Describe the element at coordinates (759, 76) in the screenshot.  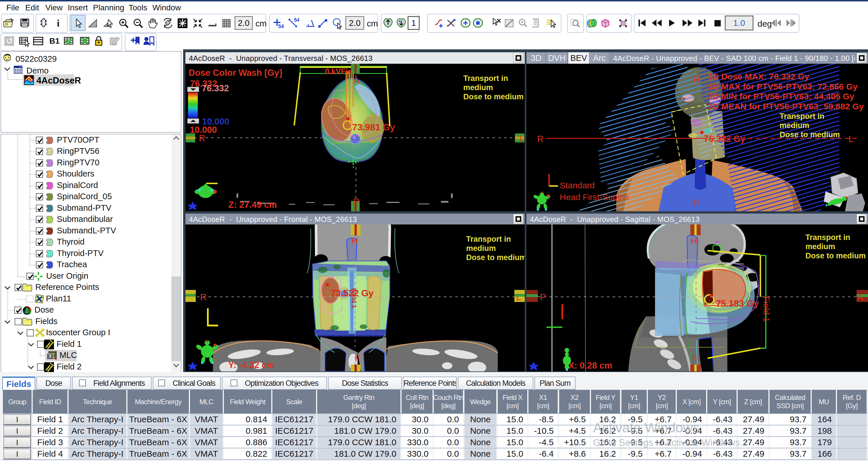
I see `svg-text: 3D Dose MAX: 76.332 Gy` at that location.